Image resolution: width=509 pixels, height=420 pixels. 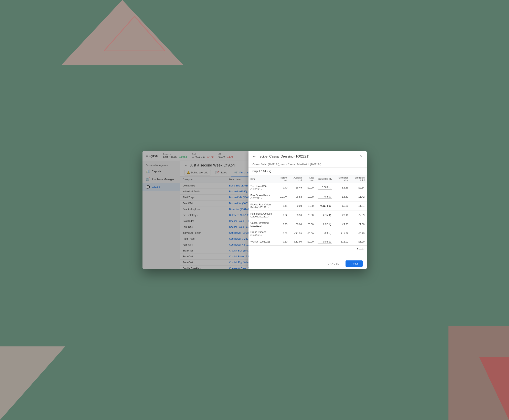 What do you see at coordinates (308, 264) in the screenshot?
I see `dialog-footer: CANCEL APPLY` at bounding box center [308, 264].